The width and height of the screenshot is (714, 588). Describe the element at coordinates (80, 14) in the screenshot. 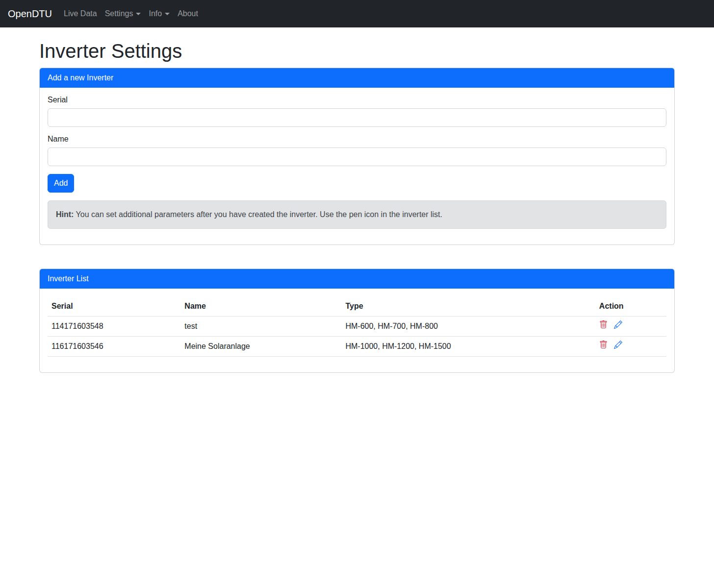

I see `nav-item-live-data: Live Data` at that location.